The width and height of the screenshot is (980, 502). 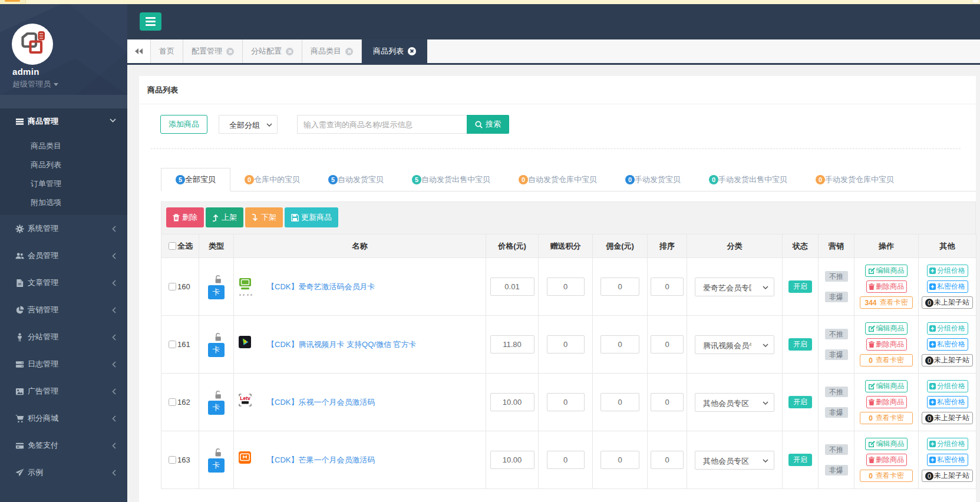 I want to click on tab-manual-ship-warehouse: 0手动发货仓库中宝贝, so click(x=854, y=180).